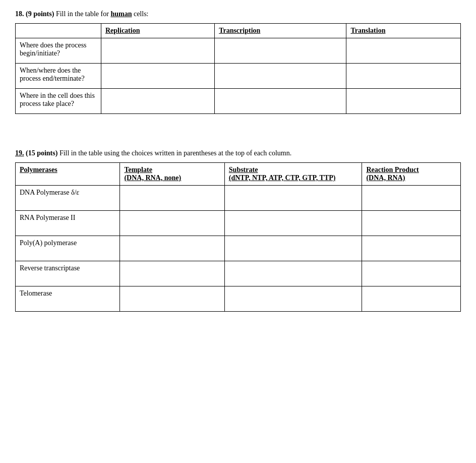 Image resolution: width=476 pixels, height=463 pixels. I want to click on table-row: Reverse transcriptase, so click(238, 274).